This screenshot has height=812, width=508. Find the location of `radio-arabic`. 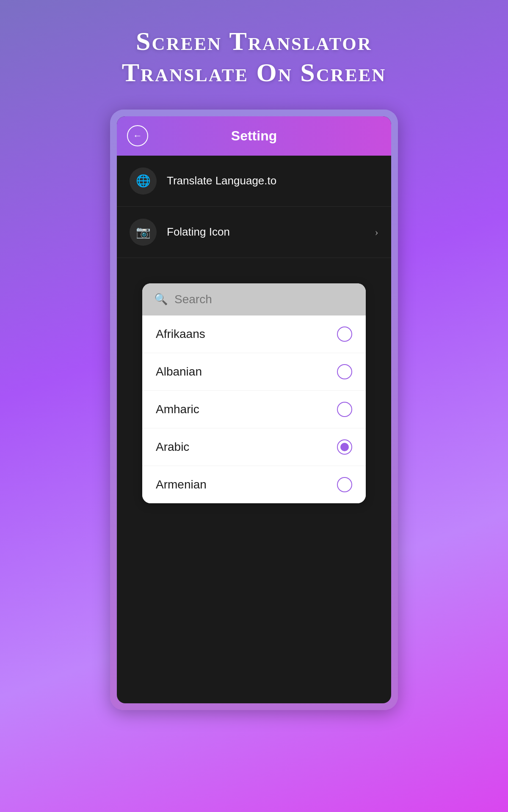

radio-arabic is located at coordinates (345, 447).